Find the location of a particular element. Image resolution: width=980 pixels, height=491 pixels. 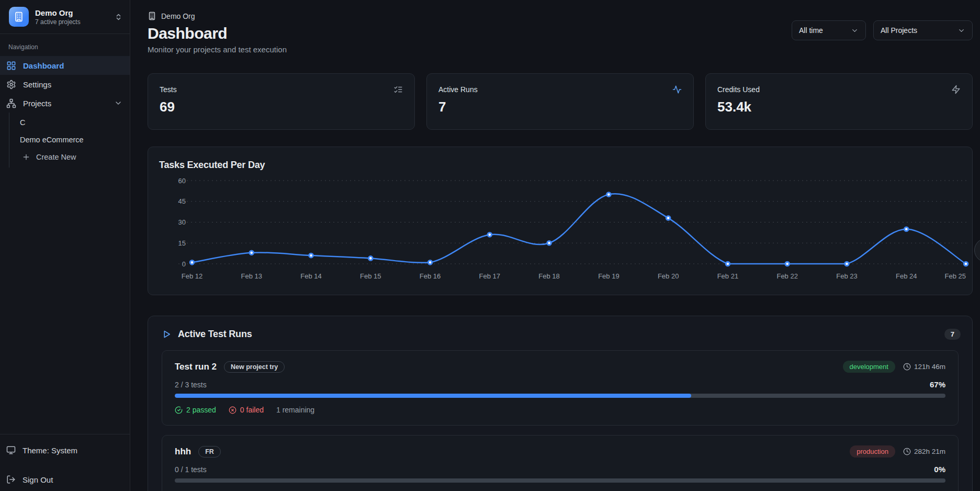

activity-icon is located at coordinates (677, 90).